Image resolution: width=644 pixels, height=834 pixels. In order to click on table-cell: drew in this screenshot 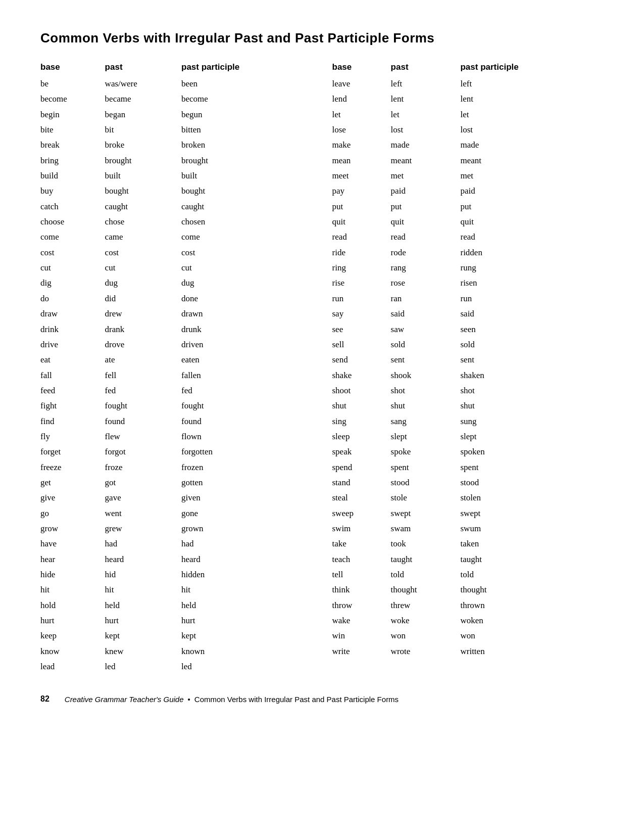, I will do `click(143, 314)`.